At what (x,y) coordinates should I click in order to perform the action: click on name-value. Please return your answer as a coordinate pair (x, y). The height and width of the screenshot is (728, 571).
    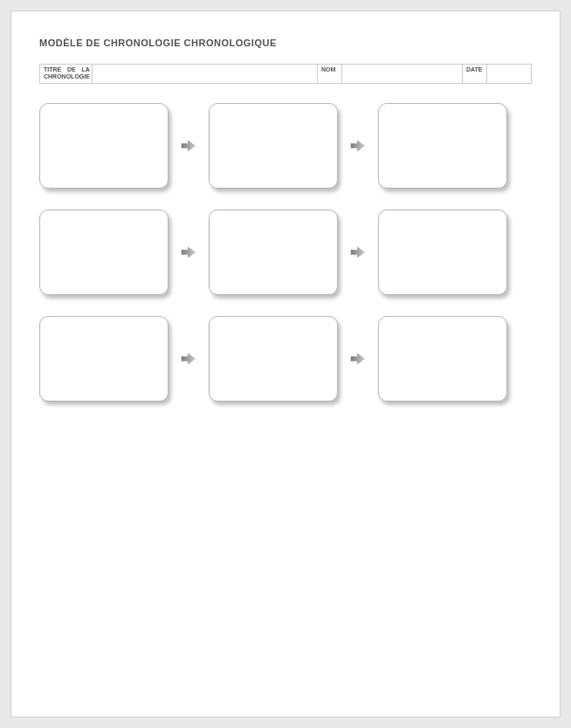
    Looking at the image, I should click on (402, 73).